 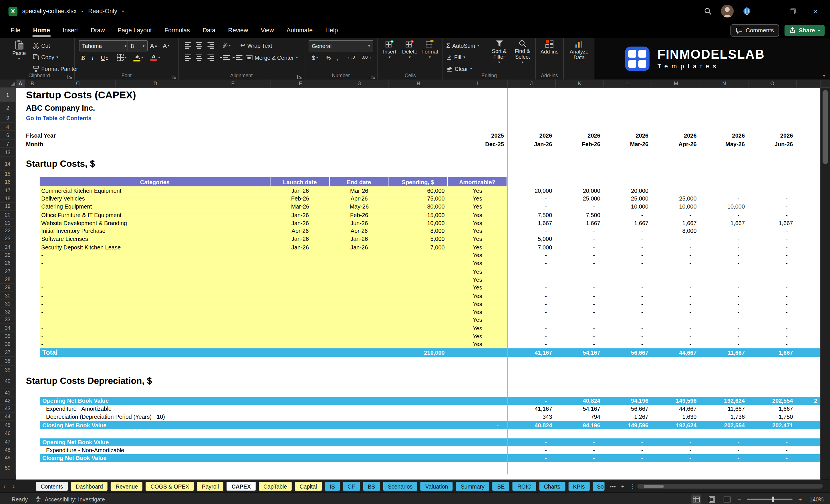 What do you see at coordinates (463, 45) in the screenshot?
I see `autosum-button: Σ AutoSum ▾` at bounding box center [463, 45].